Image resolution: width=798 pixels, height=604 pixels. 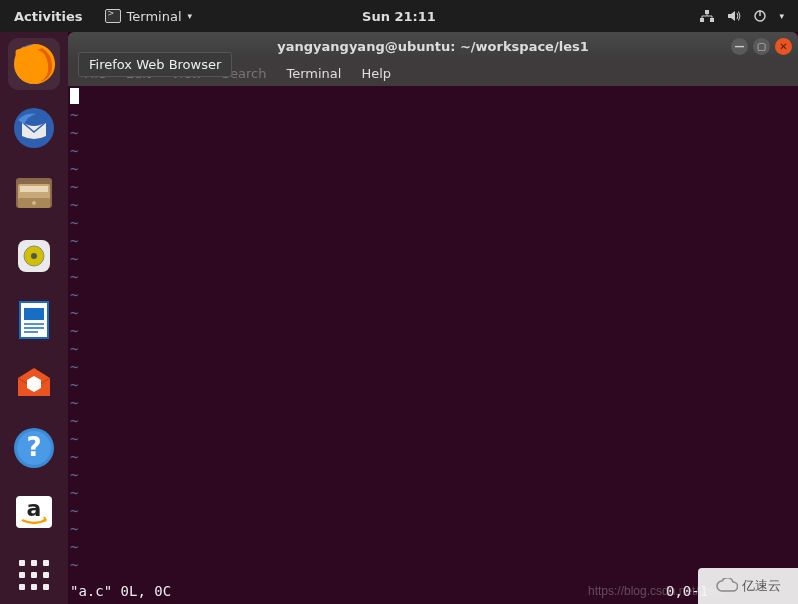 What do you see at coordinates (34, 128) in the screenshot?
I see `thunderbird-icon` at bounding box center [34, 128].